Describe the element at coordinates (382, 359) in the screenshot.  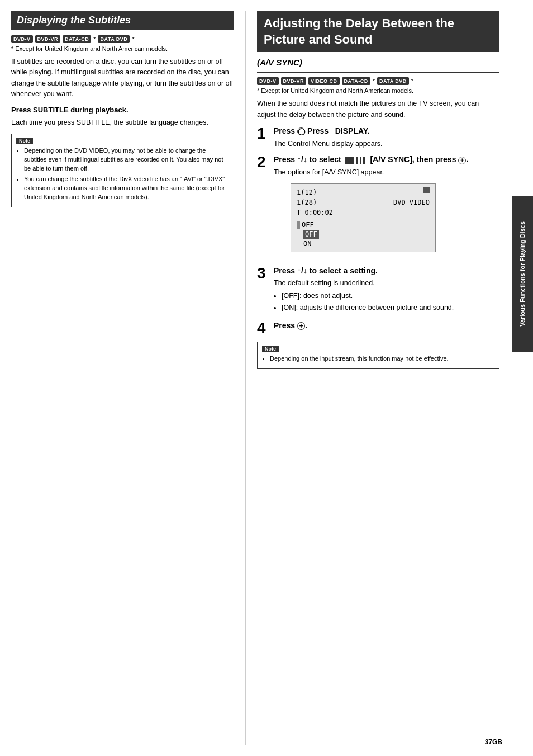
I see `right-note-item-1: Depending on the input stream, this func…` at that location.